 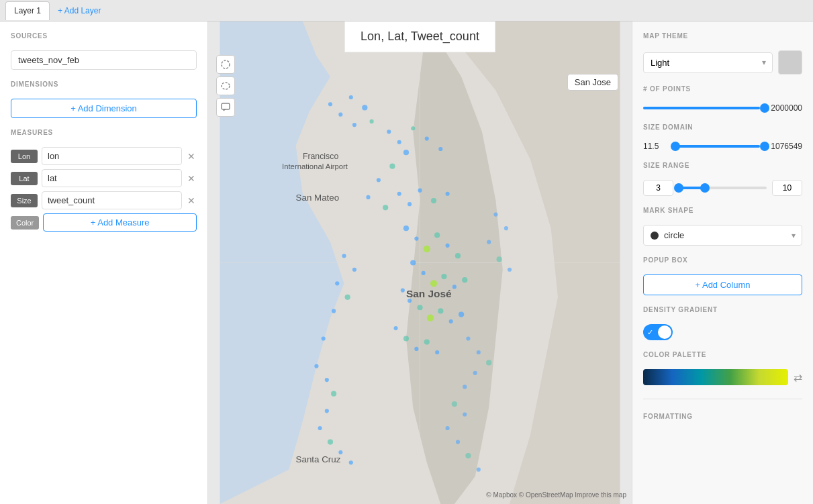 What do you see at coordinates (191, 201) in the screenshot?
I see `remove-size-button: ✕` at bounding box center [191, 201].